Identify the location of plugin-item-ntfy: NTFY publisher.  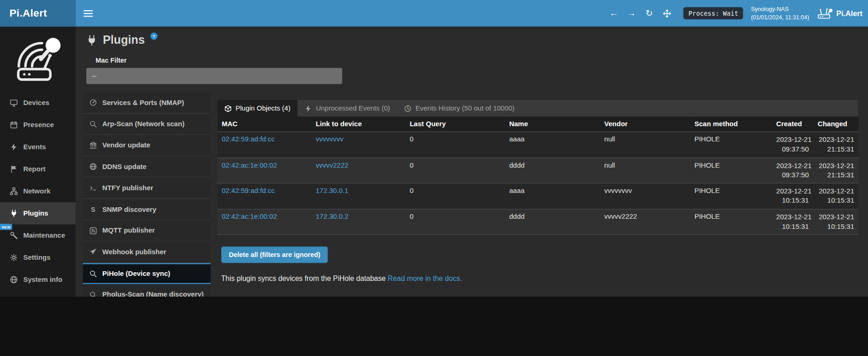
(147, 188).